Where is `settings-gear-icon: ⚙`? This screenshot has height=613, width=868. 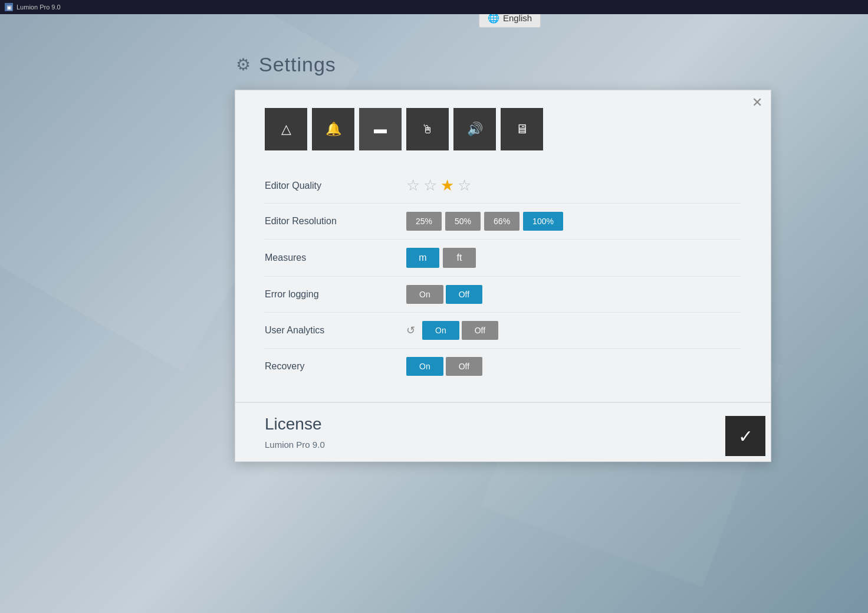 settings-gear-icon: ⚙ is located at coordinates (243, 65).